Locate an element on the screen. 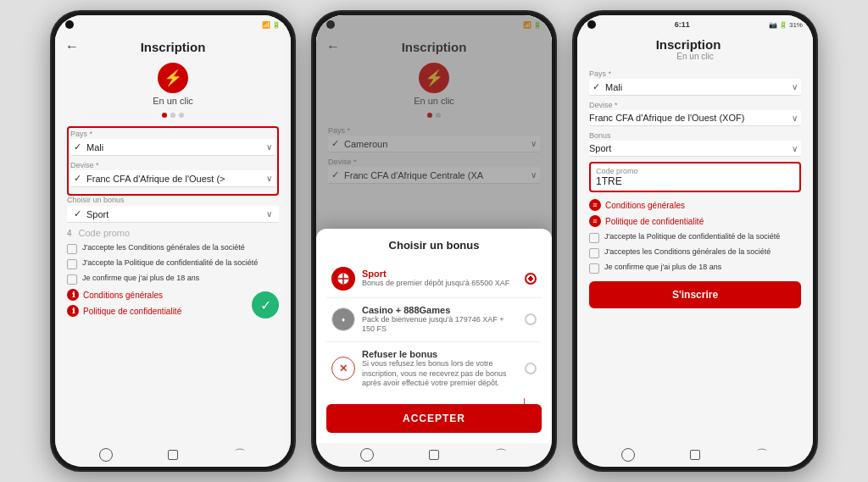 The height and width of the screenshot is (482, 868). status-bar-1: 📶 🔋 is located at coordinates (173, 25).